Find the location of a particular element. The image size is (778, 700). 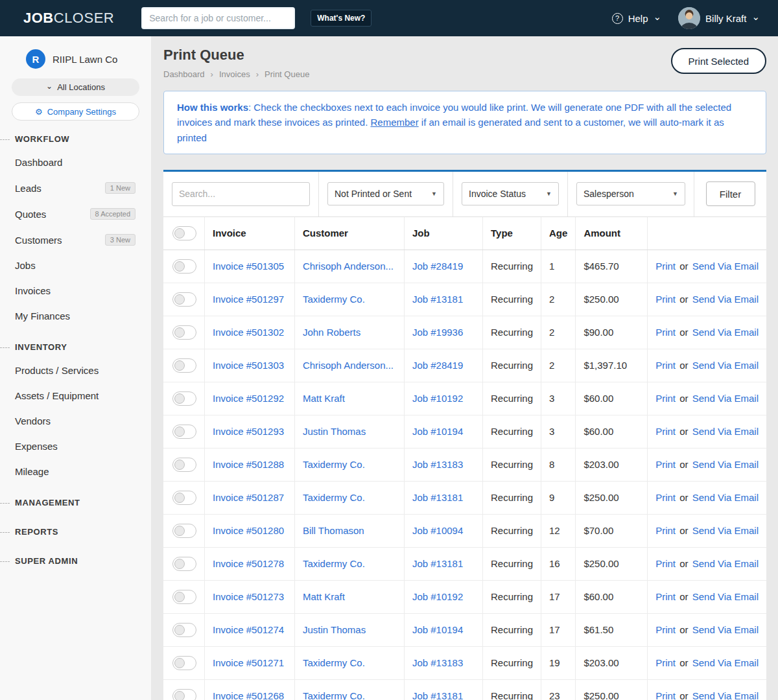

sidebar-item-products-services: Products / Services is located at coordinates (75, 371).